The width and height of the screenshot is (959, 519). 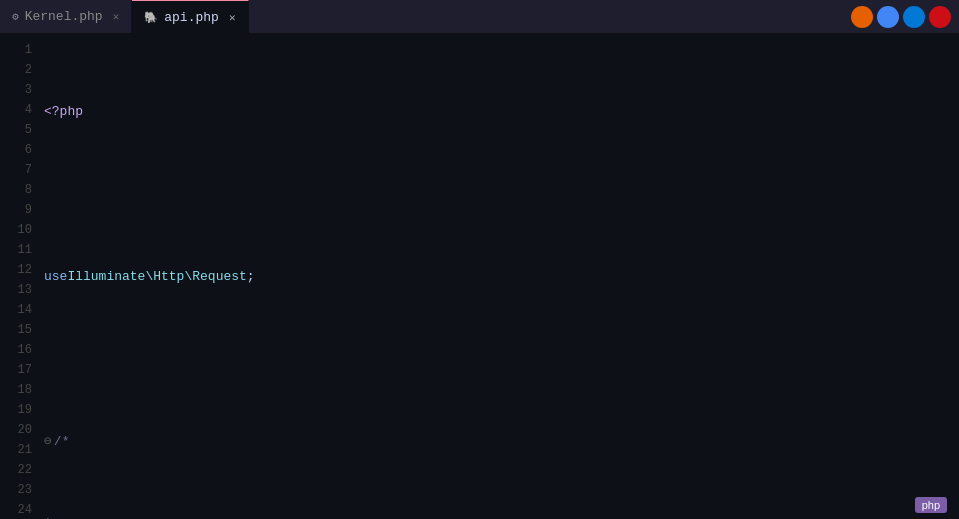 I want to click on opera-icon, so click(x=940, y=17).